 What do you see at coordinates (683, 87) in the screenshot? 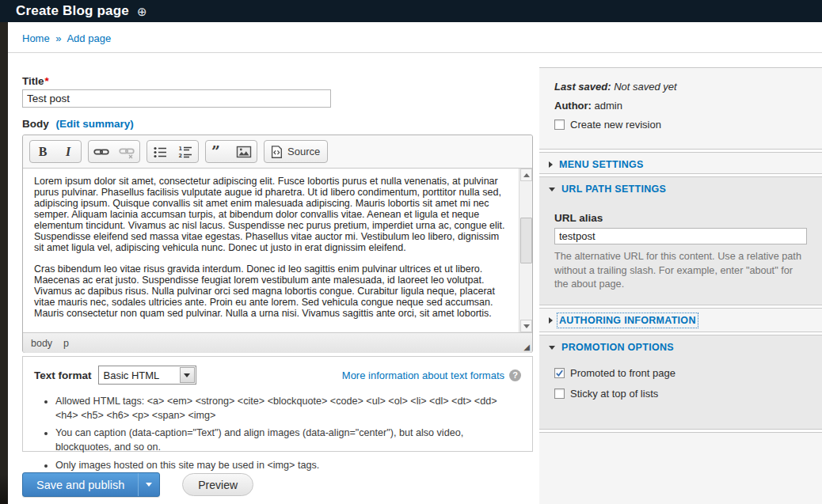
I see `last-saved-row: Last saved: Not saved yet` at bounding box center [683, 87].